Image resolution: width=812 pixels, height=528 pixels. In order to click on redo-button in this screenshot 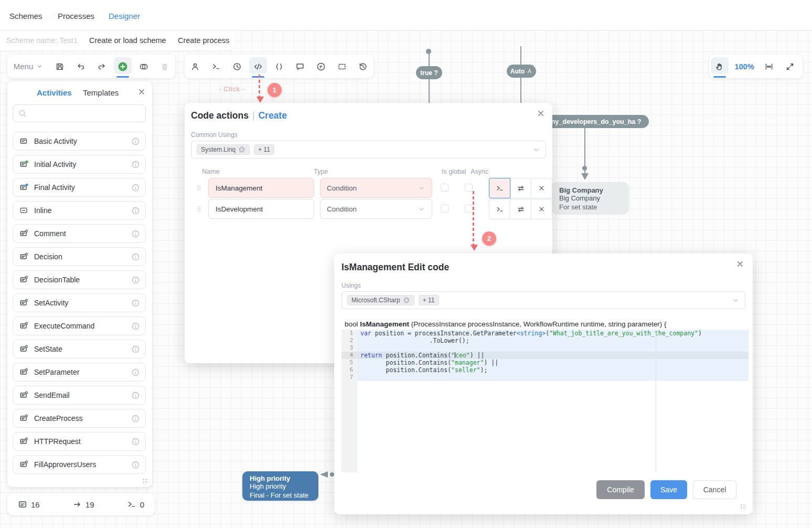, I will do `click(102, 66)`.